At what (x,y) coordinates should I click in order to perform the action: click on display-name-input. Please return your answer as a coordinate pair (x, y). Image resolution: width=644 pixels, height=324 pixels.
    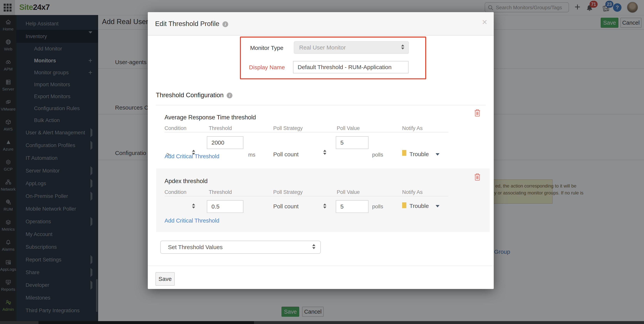
    Looking at the image, I should click on (351, 67).